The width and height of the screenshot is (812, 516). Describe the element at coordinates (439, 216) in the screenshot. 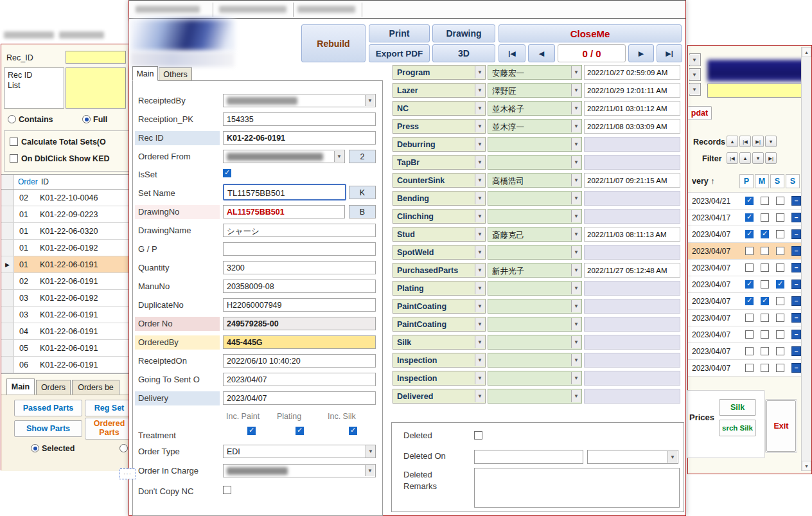

I see `process-select: Clinching ▼` at that location.